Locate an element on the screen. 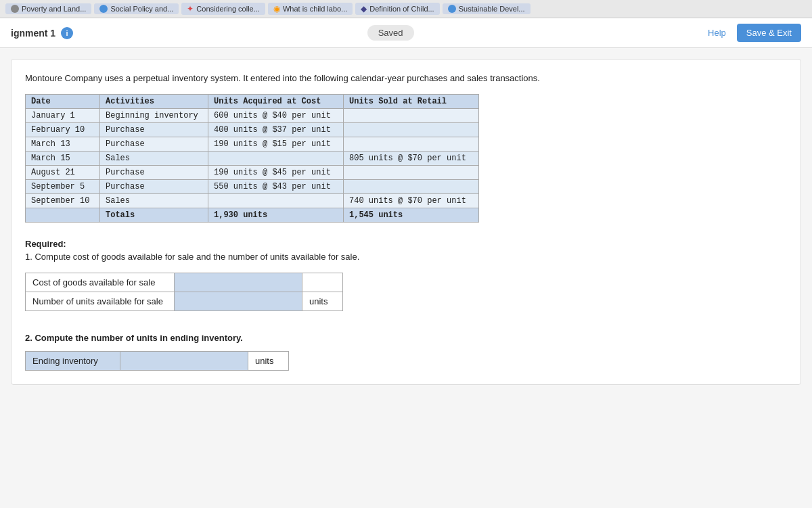 This screenshot has height=508, width=812. assignment-title: ignment 1 is located at coordinates (33, 33).